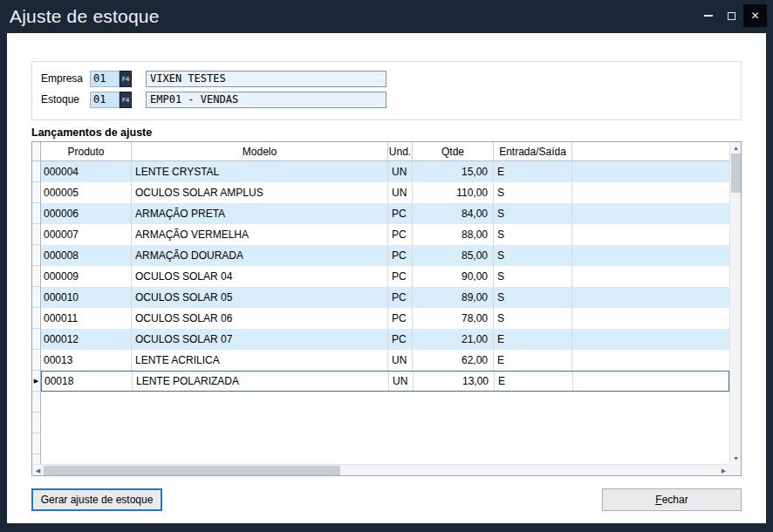 This screenshot has width=773, height=532. What do you see at coordinates (454, 193) in the screenshot?
I see `cell-qtde: 110,00` at bounding box center [454, 193].